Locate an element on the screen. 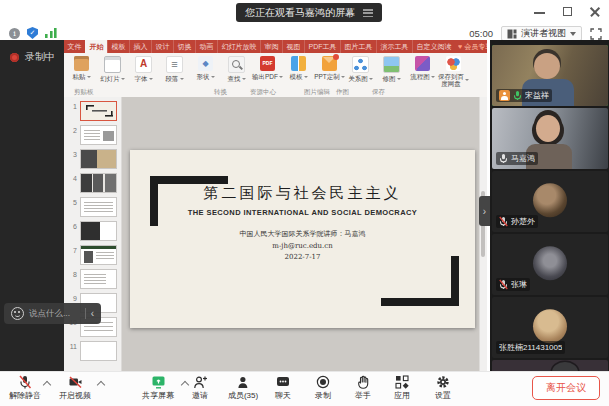 Image resolution: width=609 pixels, height=406 pixels. slide-thumbnail: 3 is located at coordinates (92, 161).